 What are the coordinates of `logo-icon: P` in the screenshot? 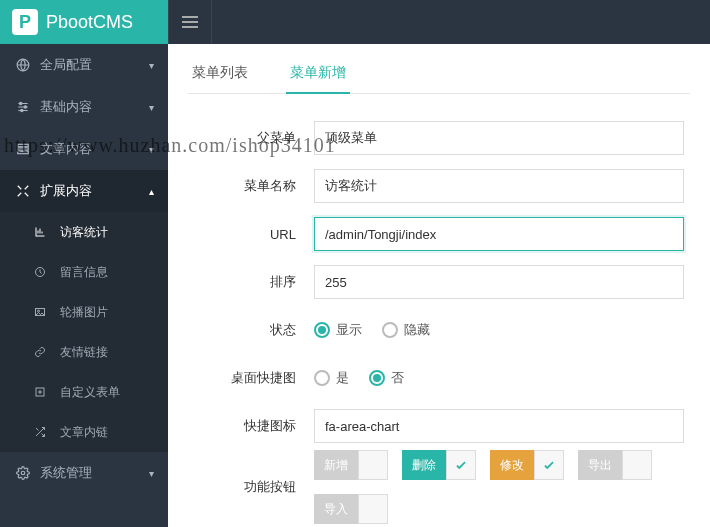 It's located at (25, 22).